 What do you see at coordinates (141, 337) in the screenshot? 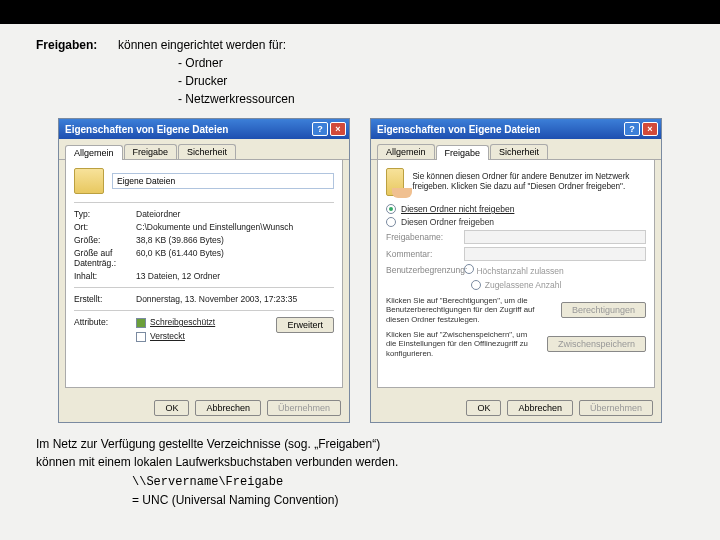
I see `checkbox-hidden` at bounding box center [141, 337].